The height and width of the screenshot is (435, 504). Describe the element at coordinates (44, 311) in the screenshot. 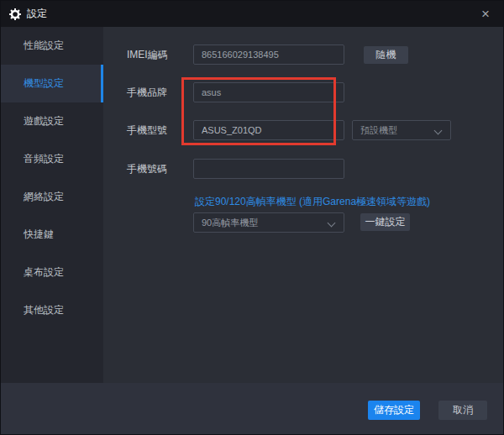

I see `sidebar-item-label: 其他設定` at that location.